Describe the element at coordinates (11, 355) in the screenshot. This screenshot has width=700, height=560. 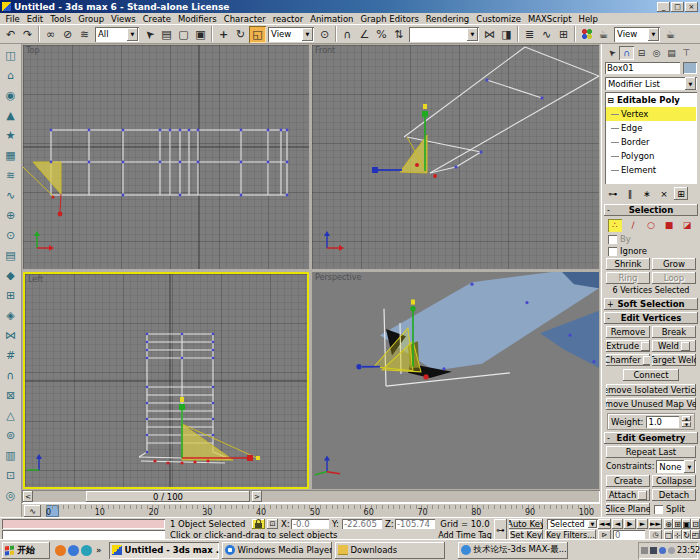
I see `tab-panel-icon: #` at that location.